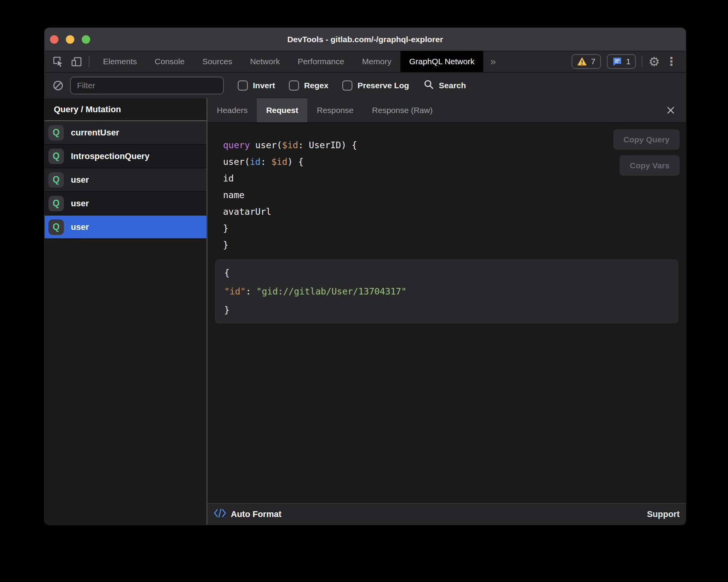 The width and height of the screenshot is (728, 582). What do you see at coordinates (289, 62) in the screenshot?
I see `devtools-panel-tabs: ElementsConsoleSourcesNetworkPerformance…` at bounding box center [289, 62].